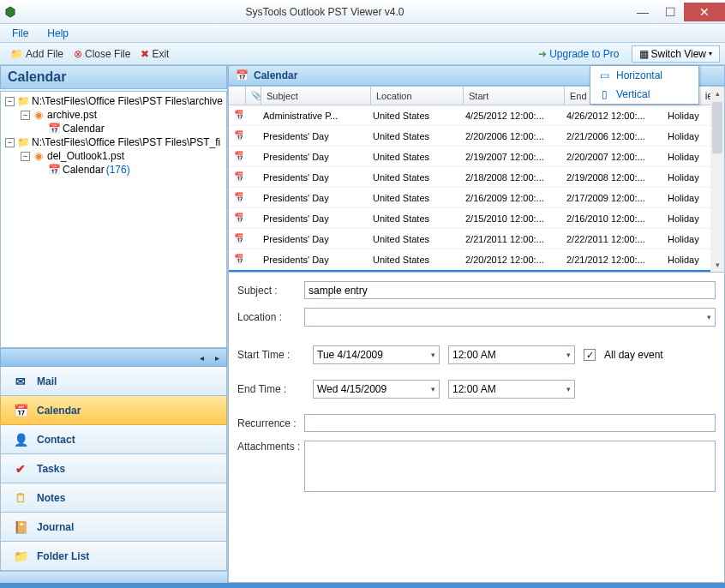 Image resolution: width=725 pixels, height=588 pixels. Describe the element at coordinates (476, 239) in the screenshot. I see `table-row: 📅Presidents' DayUnited States2/21/2011 1…` at that location.